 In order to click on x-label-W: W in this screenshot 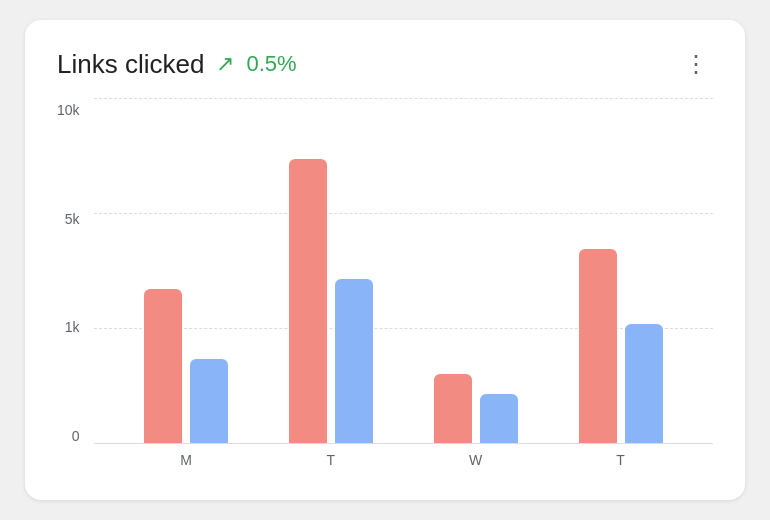, I will do `click(476, 460)`.